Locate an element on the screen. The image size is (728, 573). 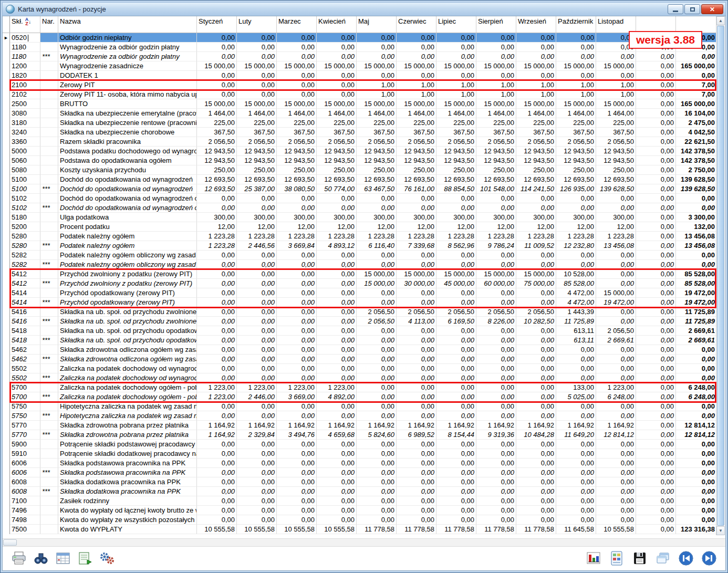
cell-name: Zaliczka na podatek dochodowy ogółem - p… is located at coordinates (128, 397).